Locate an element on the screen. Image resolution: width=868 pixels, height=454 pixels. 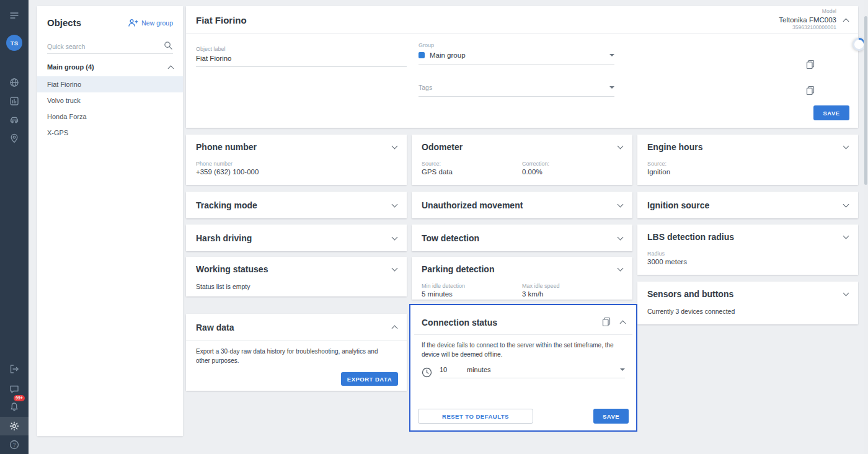
card-title: Parking detection is located at coordinates (458, 269).